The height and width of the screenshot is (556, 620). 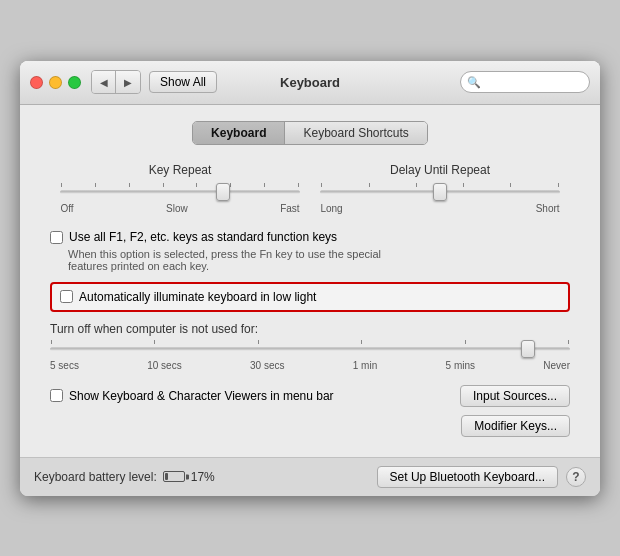 I want to click on backlight-thumb, so click(x=528, y=349).